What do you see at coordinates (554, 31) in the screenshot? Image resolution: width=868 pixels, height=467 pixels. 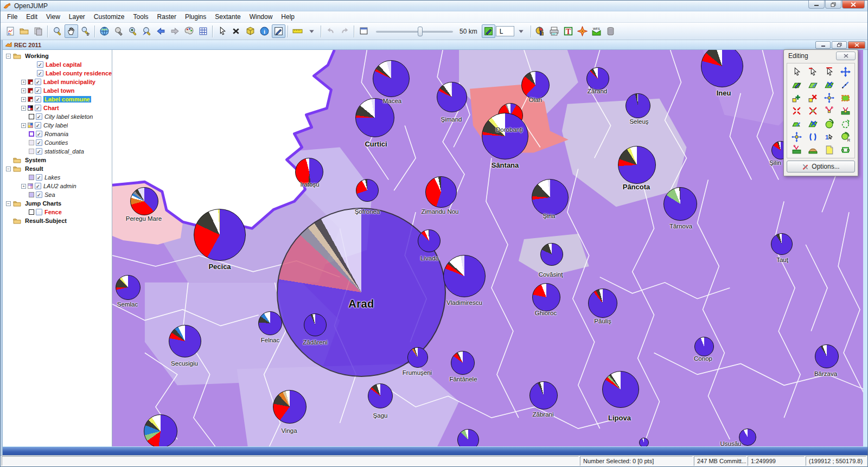 I see `print-button` at bounding box center [554, 31].